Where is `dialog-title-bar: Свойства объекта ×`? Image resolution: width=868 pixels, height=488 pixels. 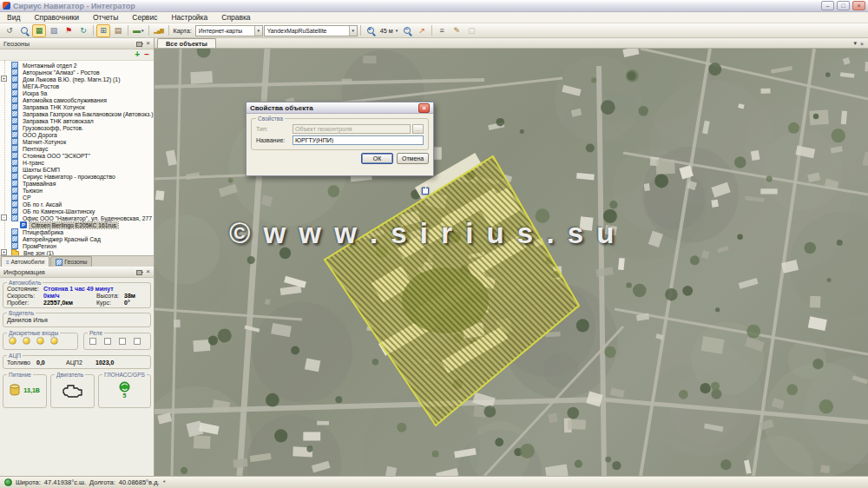
dialog-title-bar: Свойства объекта × is located at coordinates (340, 108).